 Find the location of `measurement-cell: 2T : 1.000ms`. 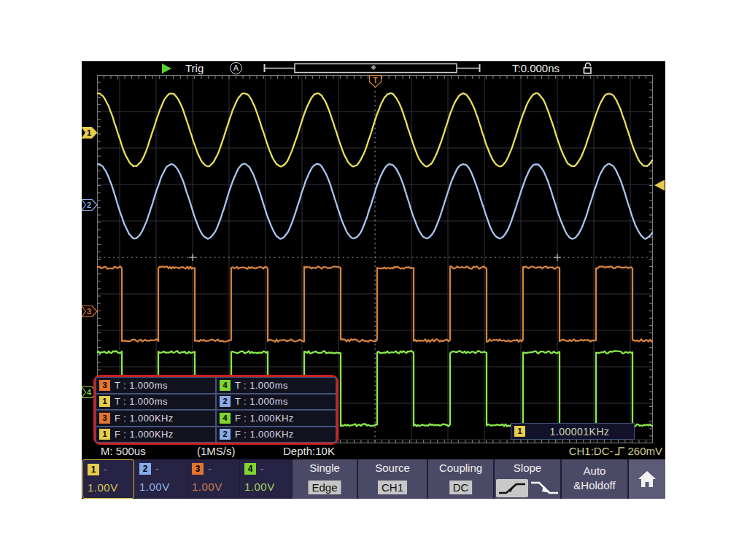

measurement-cell: 2T : 1.000ms is located at coordinates (276, 402).